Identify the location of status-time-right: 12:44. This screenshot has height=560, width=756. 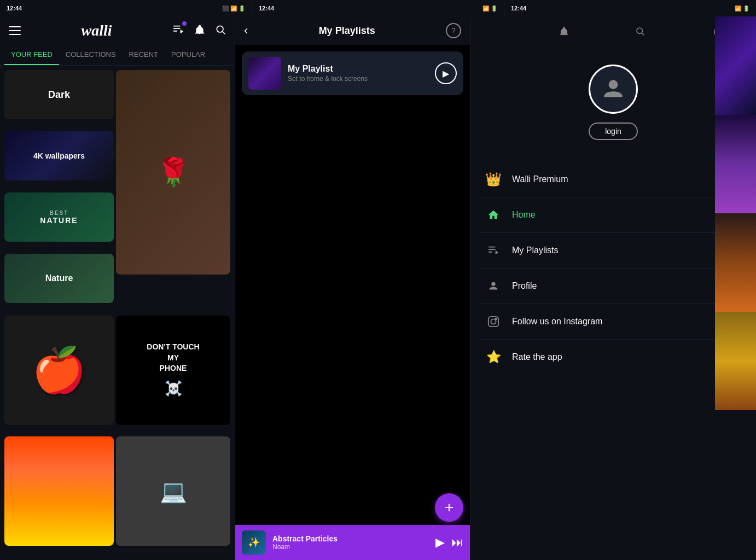
(519, 8).